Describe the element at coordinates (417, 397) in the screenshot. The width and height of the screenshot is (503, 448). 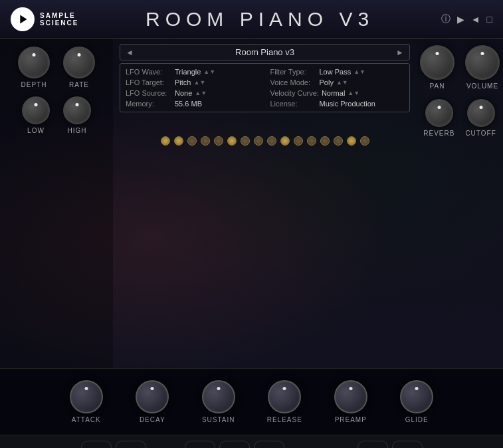
I see `glide-knob` at that location.